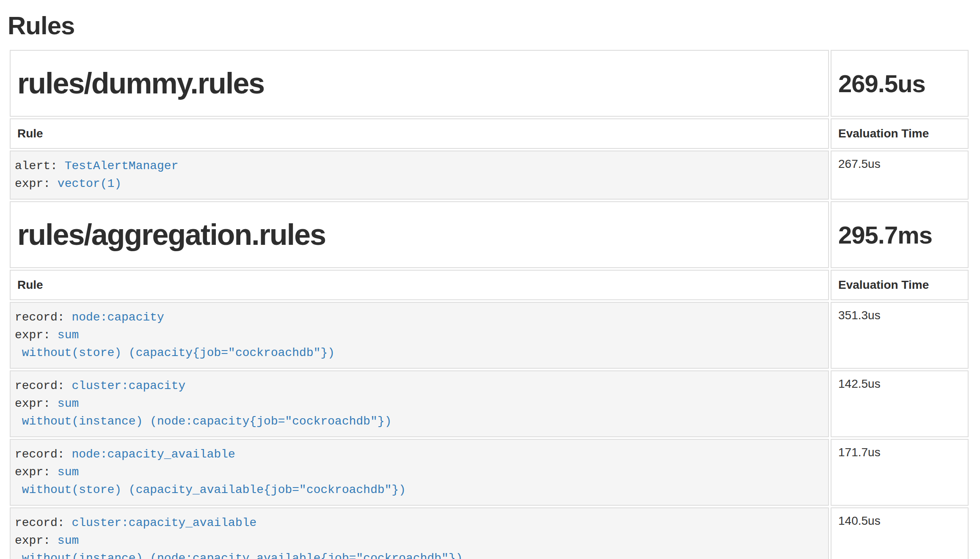  Describe the element at coordinates (419, 184) in the screenshot. I see `rule-code-line: expr: vector(1)` at that location.